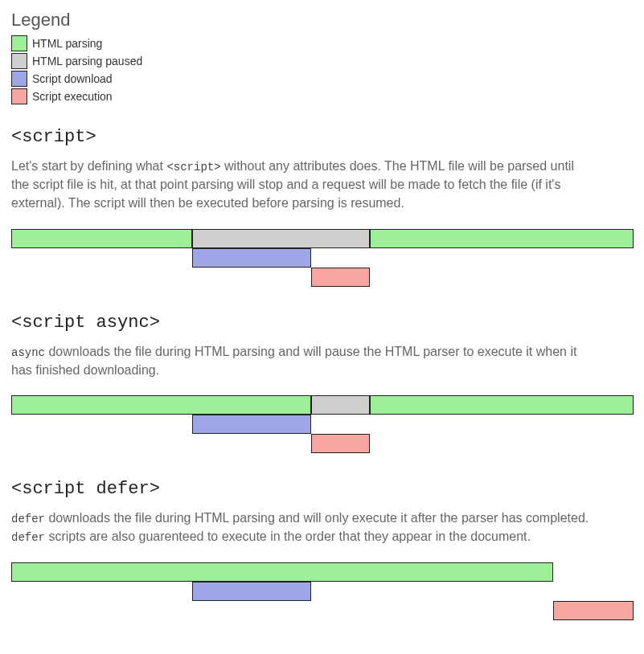 This screenshot has width=644, height=654. I want to click on desc-text: scripts are also guarenteed to execute i…, so click(289, 537).